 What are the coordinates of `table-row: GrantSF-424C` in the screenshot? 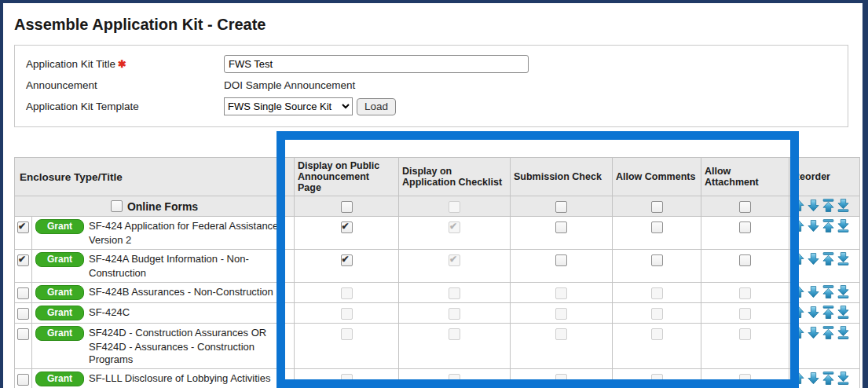 It's located at (438, 313).